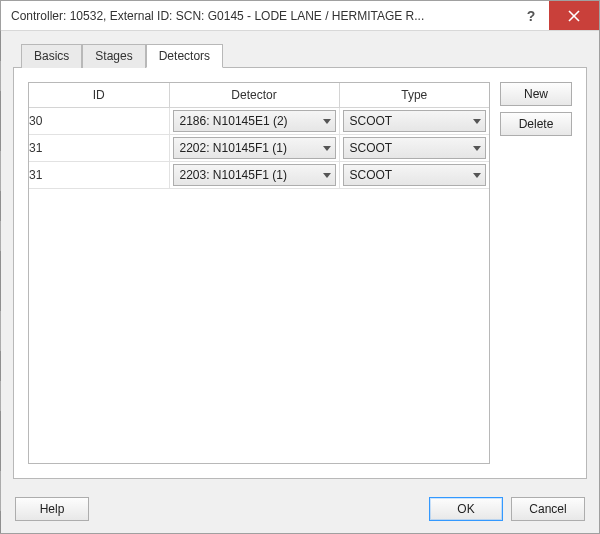  Describe the element at coordinates (300, 55) in the screenshot. I see `tab-strip: Basics Stages Detectors` at that location.